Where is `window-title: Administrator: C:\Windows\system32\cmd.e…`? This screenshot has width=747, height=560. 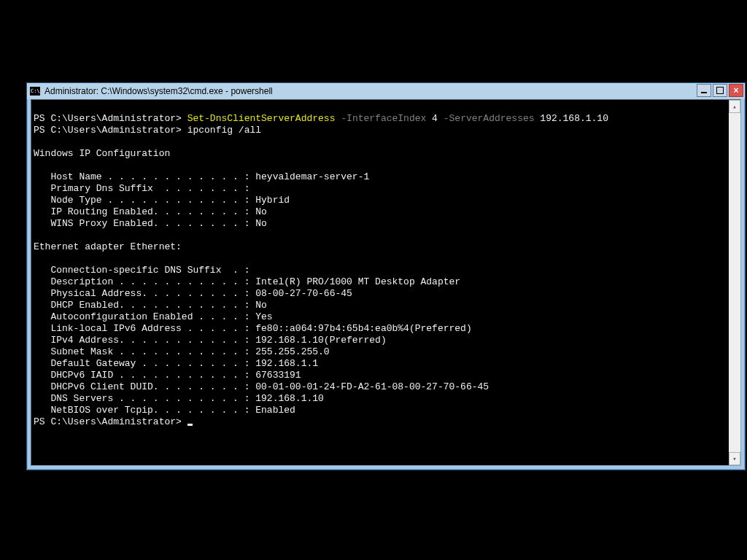 window-title: Administrator: C:\Windows\system32\cmd.e… is located at coordinates (159, 91).